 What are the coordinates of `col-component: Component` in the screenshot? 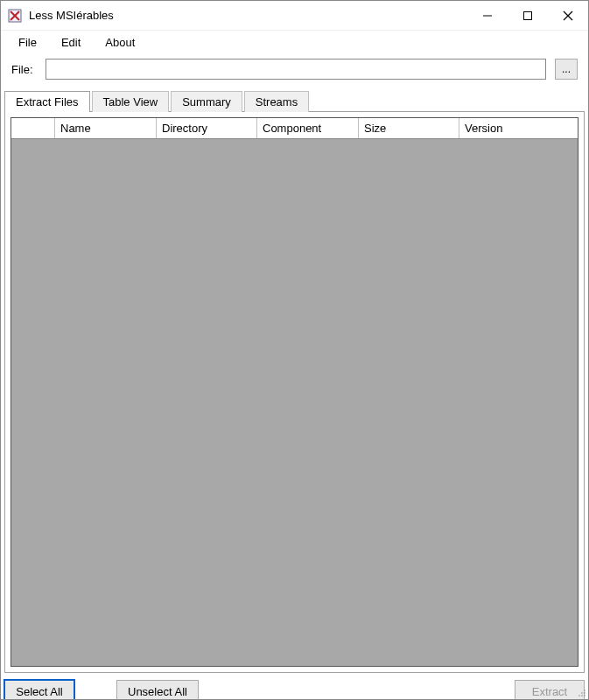 It's located at (308, 128).